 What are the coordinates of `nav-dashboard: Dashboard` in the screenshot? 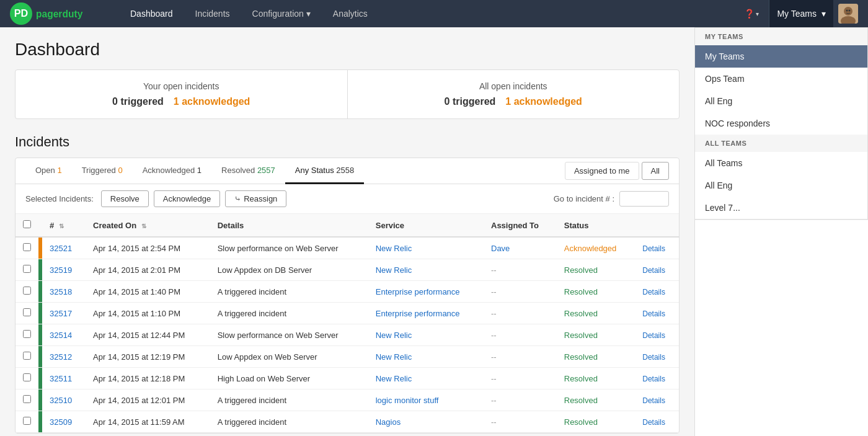 It's located at (151, 14).